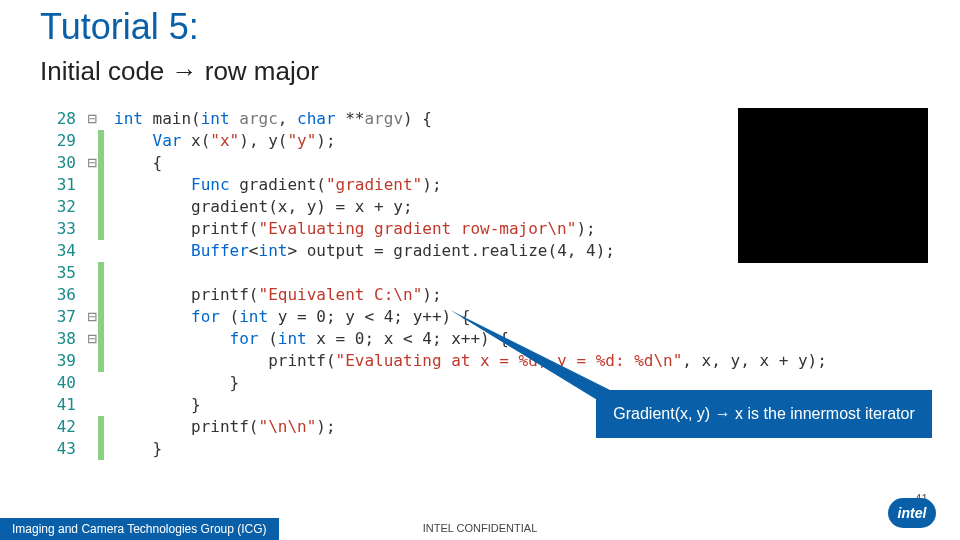  Describe the element at coordinates (833, 186) in the screenshot. I see `output-placeholder` at that location.